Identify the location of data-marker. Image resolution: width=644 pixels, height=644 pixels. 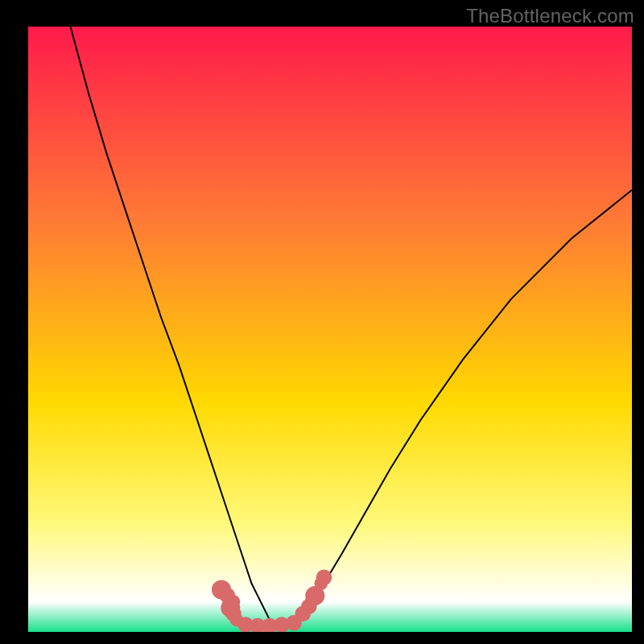
(324, 578).